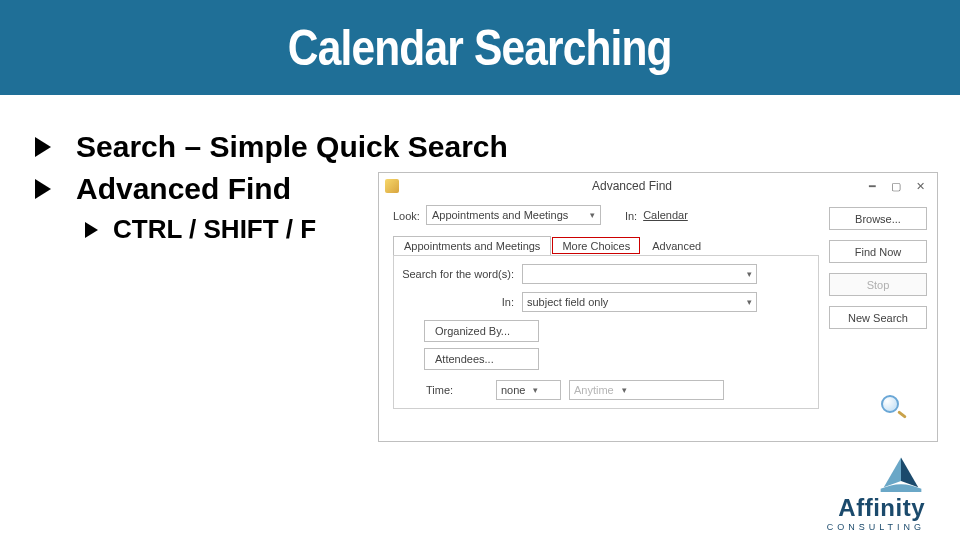 The image size is (960, 540). I want to click on window-titlebar: Advanced Find ━ ▢ ✕, so click(658, 186).